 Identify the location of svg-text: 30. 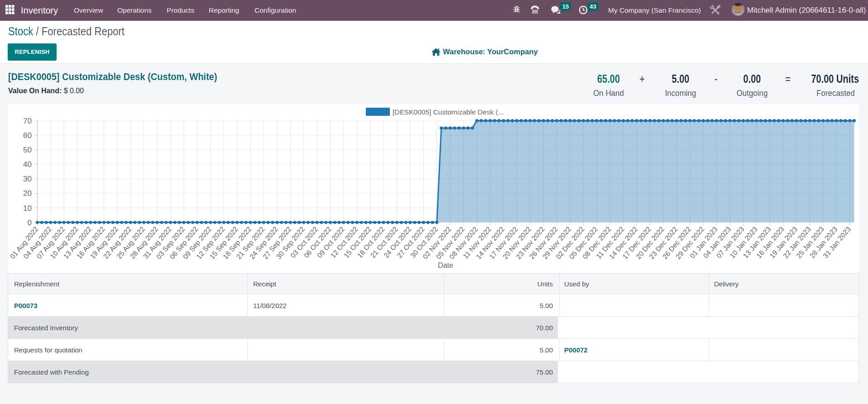
(27, 179).